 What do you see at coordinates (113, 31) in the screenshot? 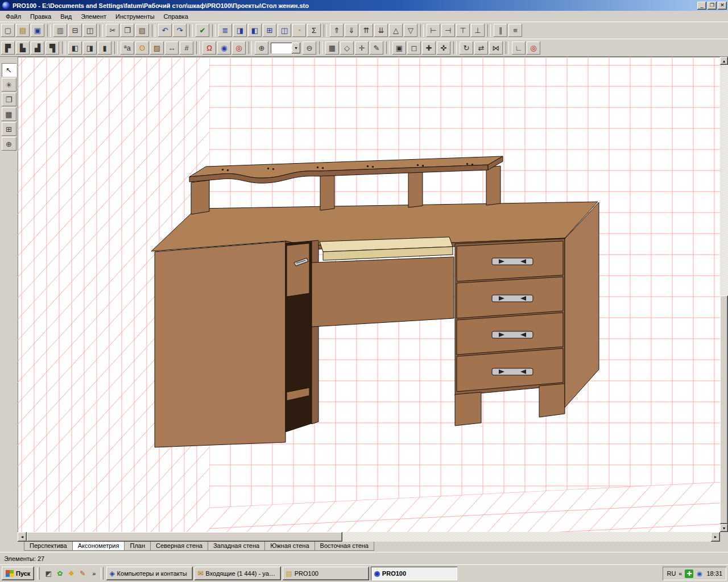
I see `btn-cut: ✂` at bounding box center [113, 31].